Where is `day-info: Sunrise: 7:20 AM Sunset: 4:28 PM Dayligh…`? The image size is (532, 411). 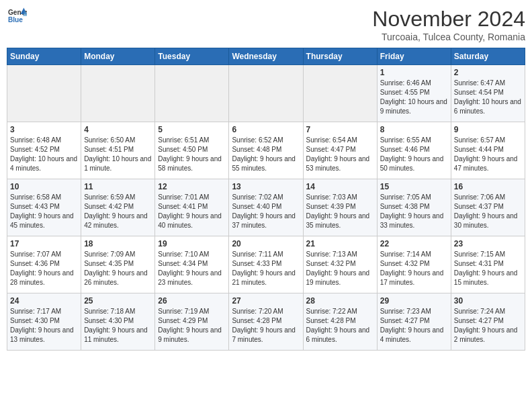 day-info: Sunrise: 7:20 AM Sunset: 4:28 PM Dayligh… is located at coordinates (266, 326).